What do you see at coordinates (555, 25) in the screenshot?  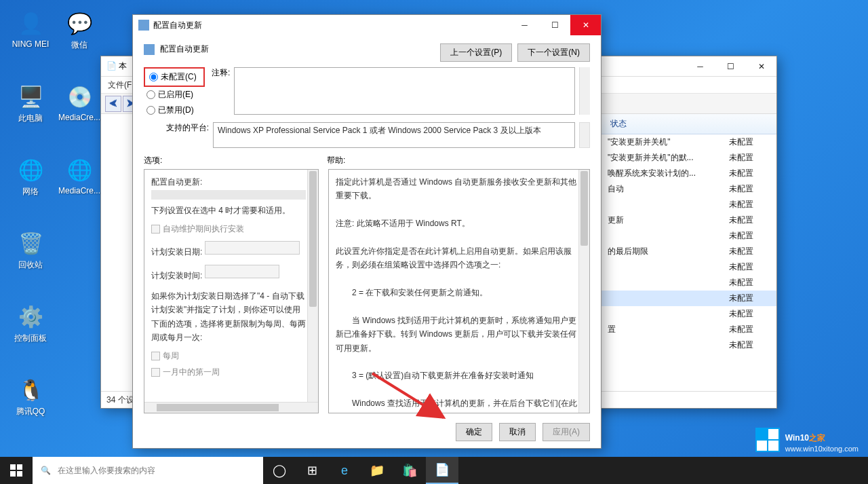 I see `dialog-maximize-button: ☐` at bounding box center [555, 25].